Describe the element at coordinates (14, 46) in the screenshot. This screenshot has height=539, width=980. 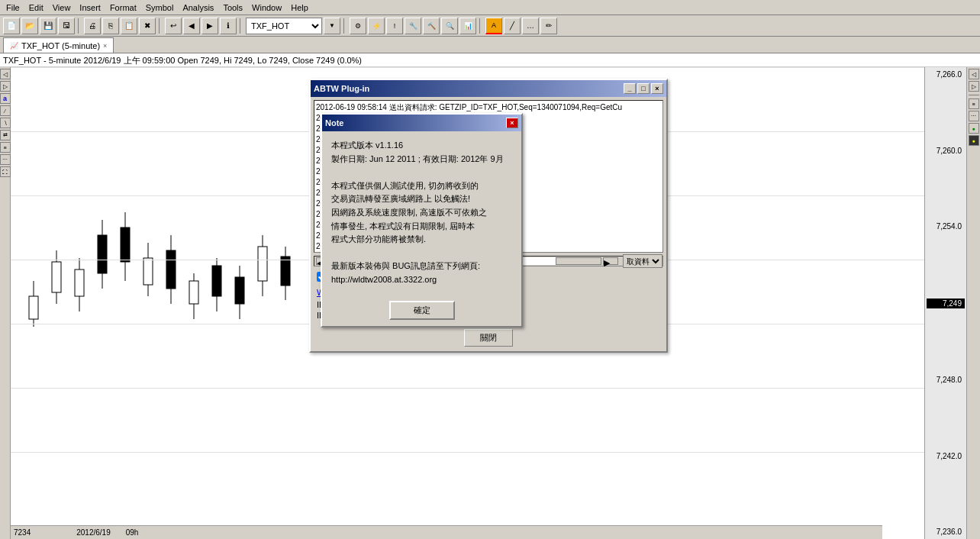
I see `tab-icon: 📈` at that location.